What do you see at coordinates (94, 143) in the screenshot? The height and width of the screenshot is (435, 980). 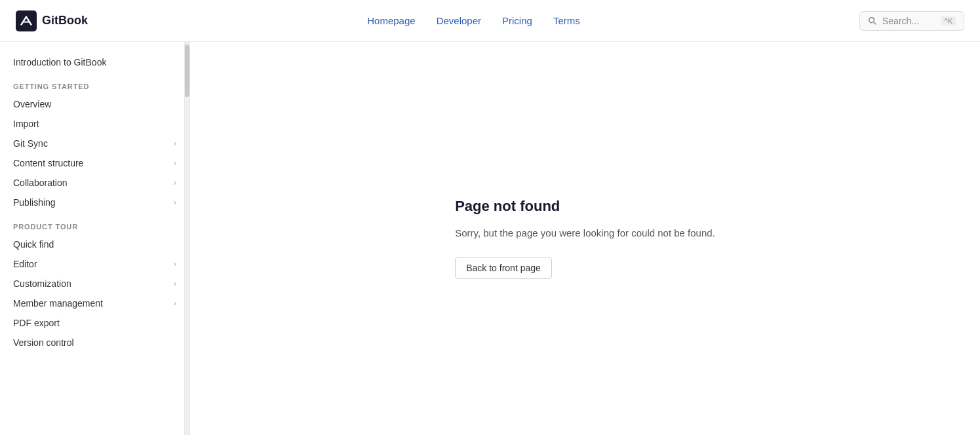 I see `sidebar-item-git-sync: Git Sync ›` at bounding box center [94, 143].